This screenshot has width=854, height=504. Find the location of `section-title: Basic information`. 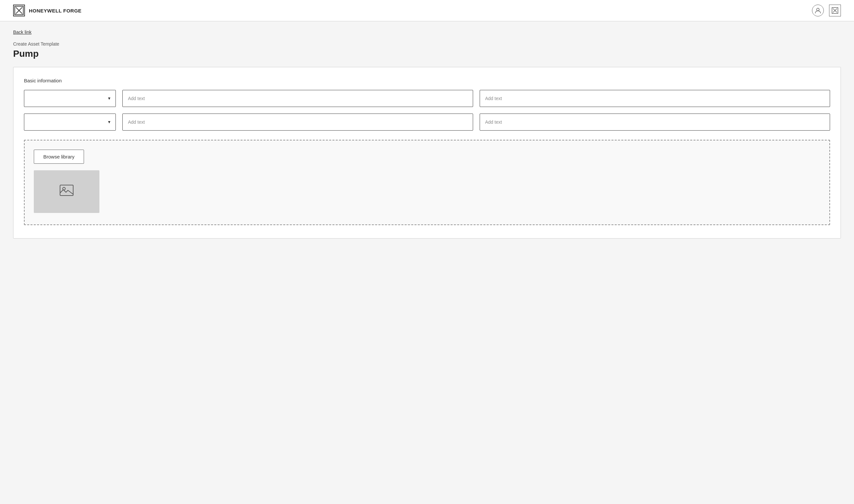

section-title: Basic information is located at coordinates (427, 80).